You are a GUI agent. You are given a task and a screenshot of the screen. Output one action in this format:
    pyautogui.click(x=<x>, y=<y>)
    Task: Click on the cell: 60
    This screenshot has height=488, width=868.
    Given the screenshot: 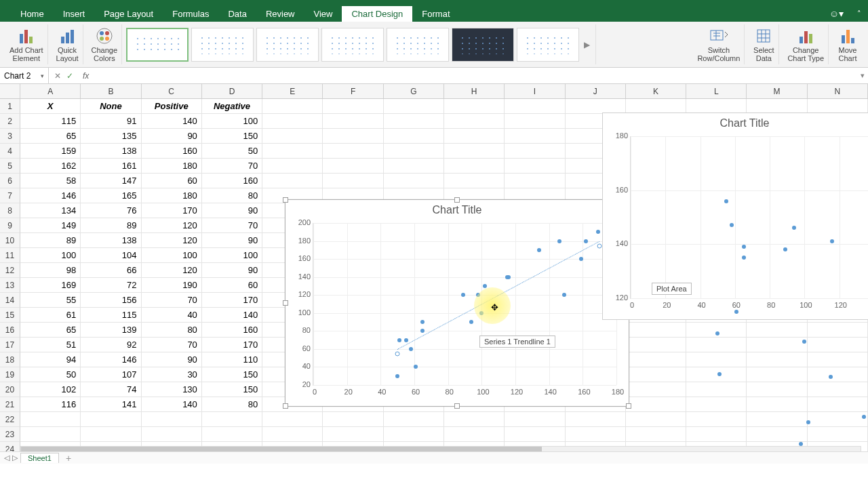 What is the action you would take?
    pyautogui.click(x=172, y=181)
    